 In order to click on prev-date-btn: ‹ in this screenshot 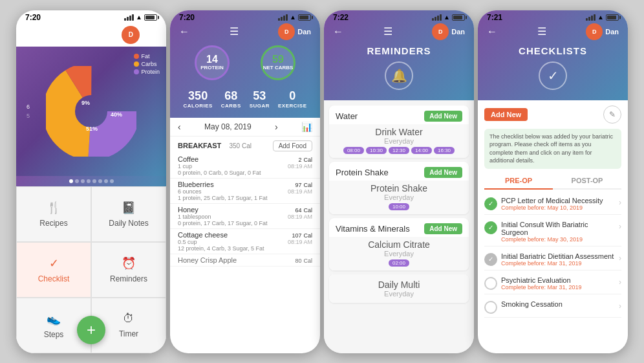, I will do `click(180, 127)`.